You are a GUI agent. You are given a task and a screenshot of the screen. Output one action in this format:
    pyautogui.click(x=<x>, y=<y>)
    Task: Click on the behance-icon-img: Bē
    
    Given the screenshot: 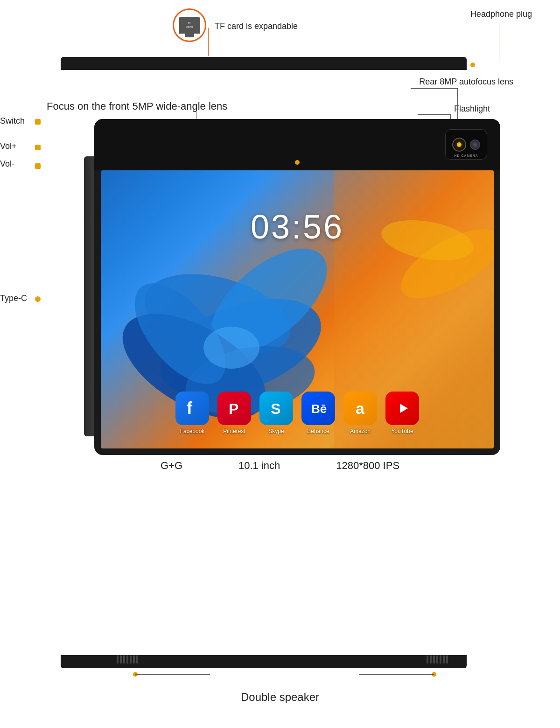 What is the action you would take?
    pyautogui.click(x=318, y=408)
    